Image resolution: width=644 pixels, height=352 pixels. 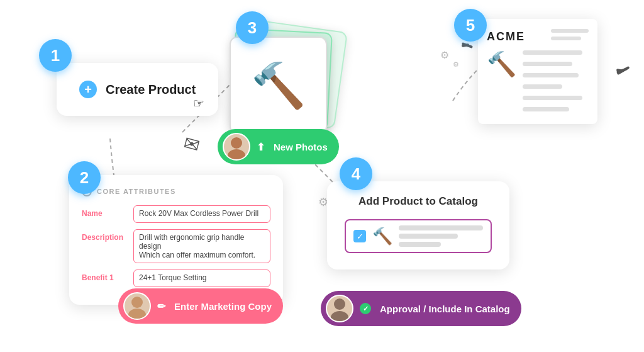 What do you see at coordinates (202, 246) in the screenshot?
I see `description-input: Drill with ergonomic grip handle design …` at bounding box center [202, 246].